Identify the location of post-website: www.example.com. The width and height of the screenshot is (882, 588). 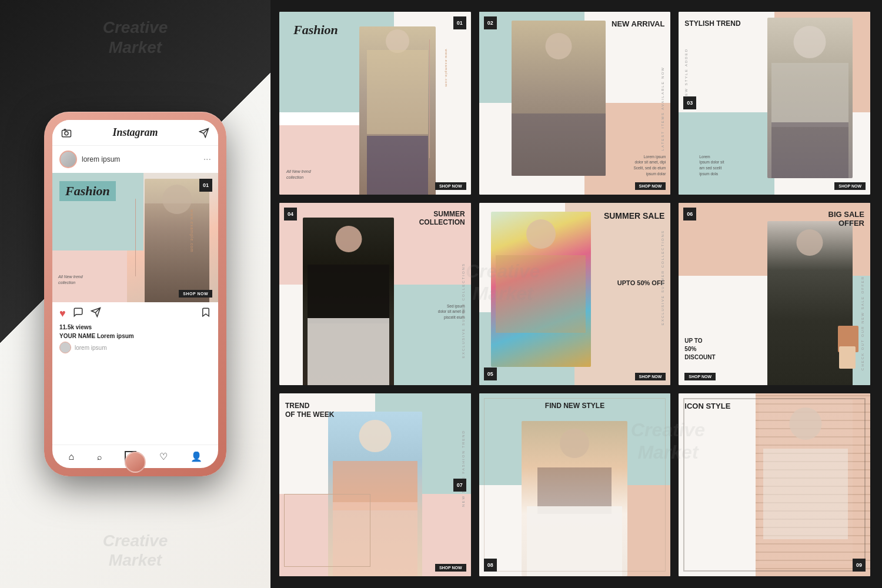
(192, 230).